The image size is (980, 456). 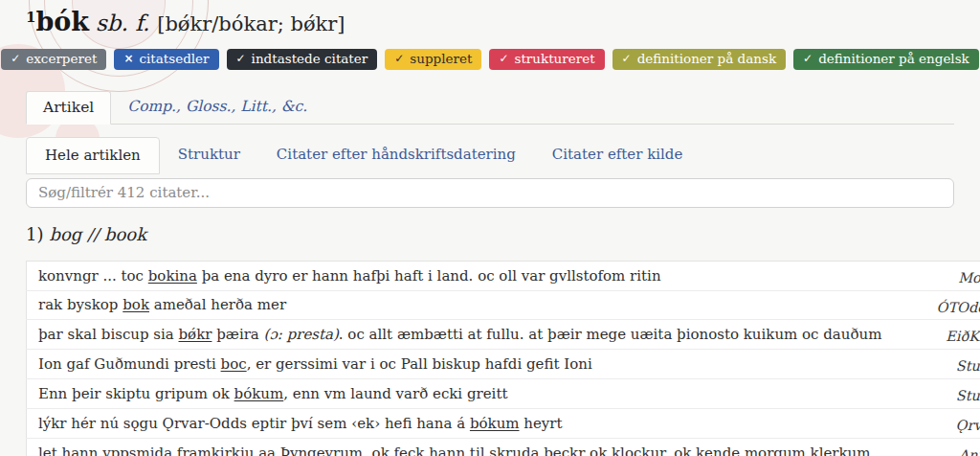 I want to click on citation-row: lýkr hér nú sǫgu Ǫrvar-Odds eptir því se…, so click(x=503, y=423).